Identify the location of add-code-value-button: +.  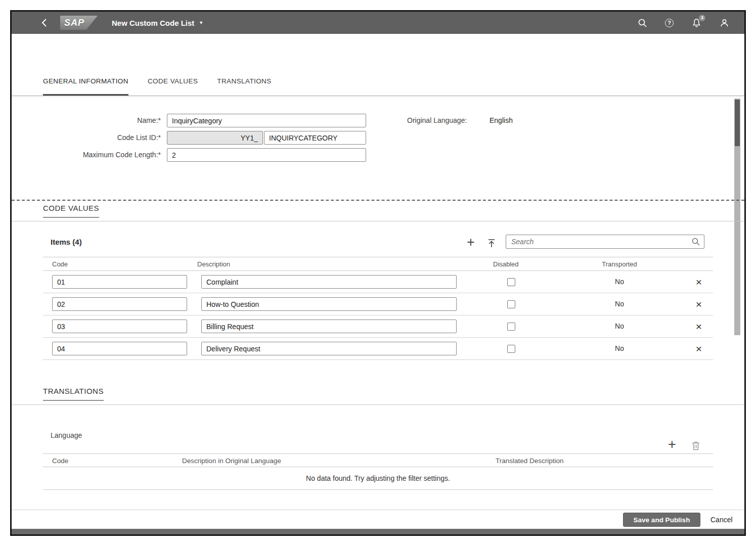
(471, 242).